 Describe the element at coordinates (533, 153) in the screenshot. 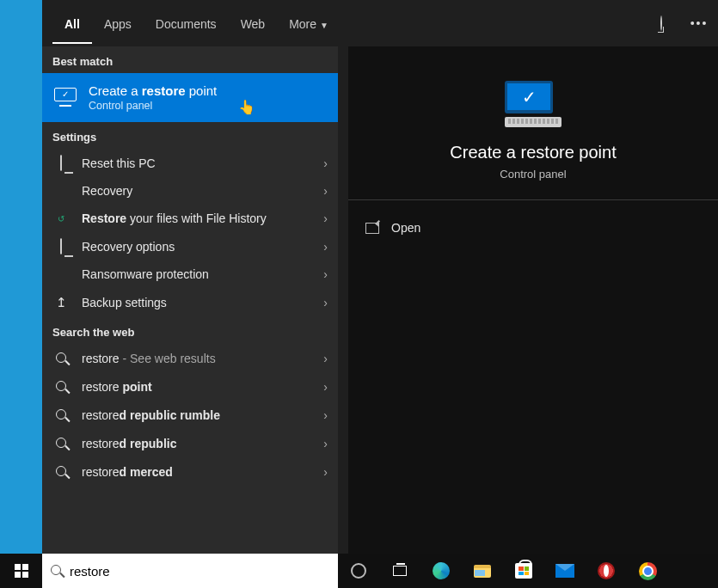

I see `preview-title: Create a restore point` at that location.